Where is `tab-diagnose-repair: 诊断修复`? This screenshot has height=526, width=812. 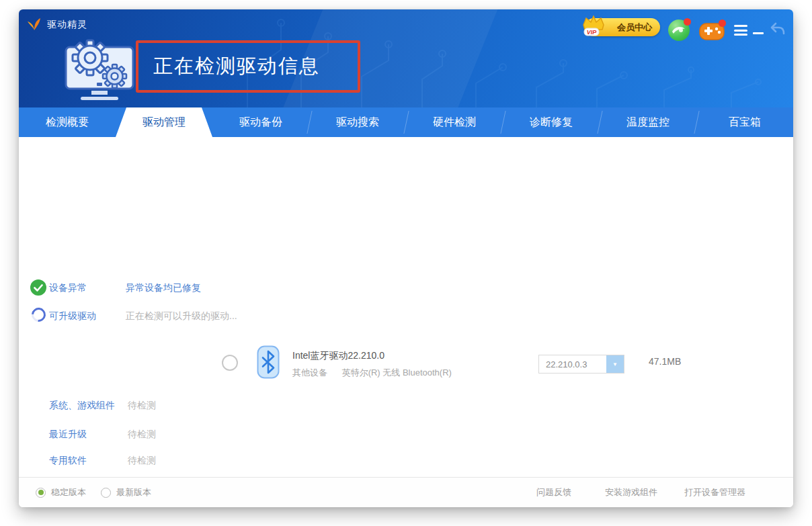
tab-diagnose-repair: 诊断修复 is located at coordinates (551, 122).